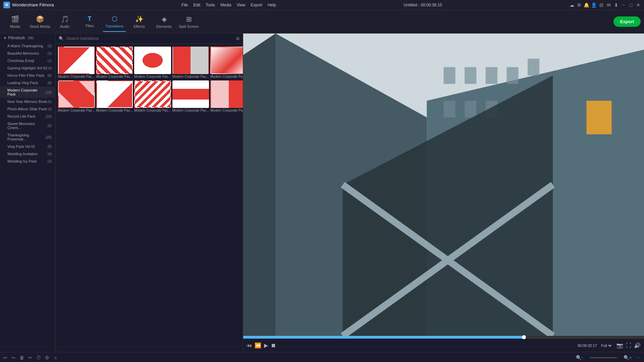 This screenshot has width=644, height=362. Describe the element at coordinates (55, 358) in the screenshot. I see `music-tool: ♫` at that location.